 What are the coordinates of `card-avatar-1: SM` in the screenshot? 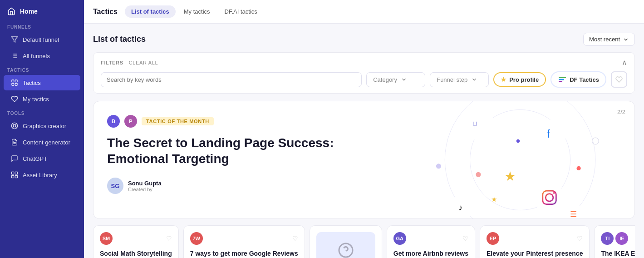 It's located at (106, 238).